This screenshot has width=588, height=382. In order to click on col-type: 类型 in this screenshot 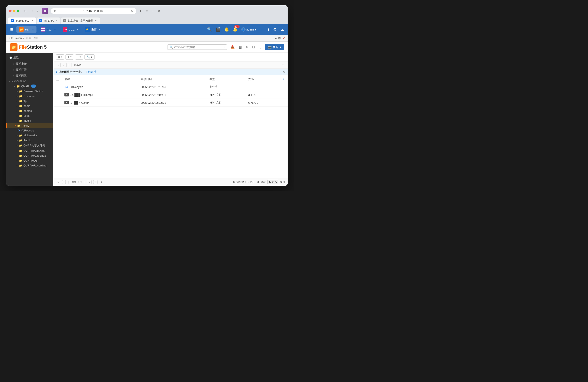, I will do `click(226, 79)`.